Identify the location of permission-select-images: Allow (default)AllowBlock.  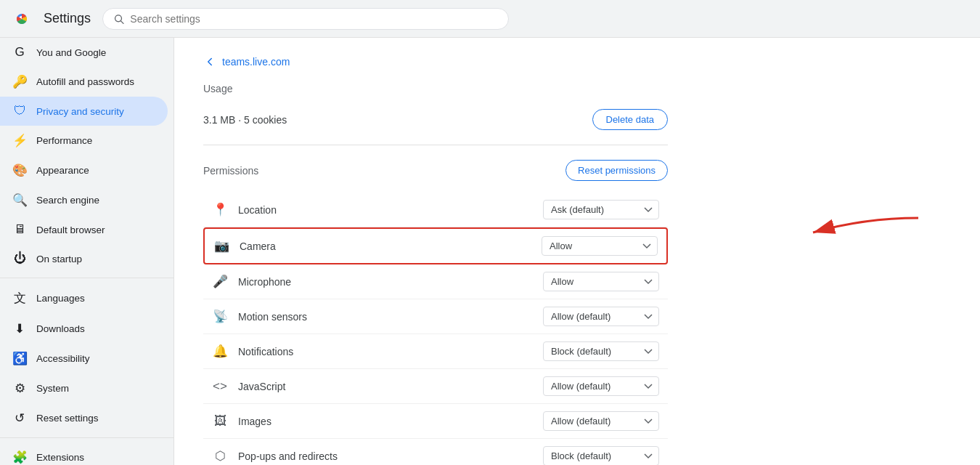
(601, 421).